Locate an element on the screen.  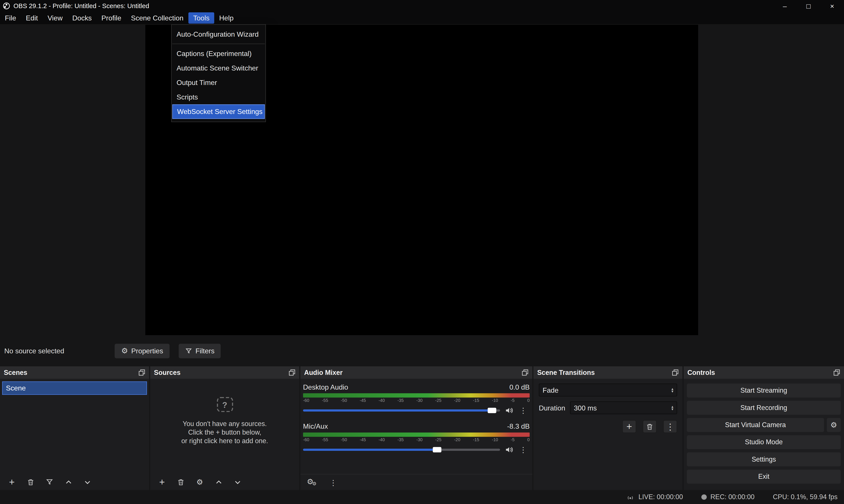
start-streaming-button: Start Streaming is located at coordinates (764, 391).